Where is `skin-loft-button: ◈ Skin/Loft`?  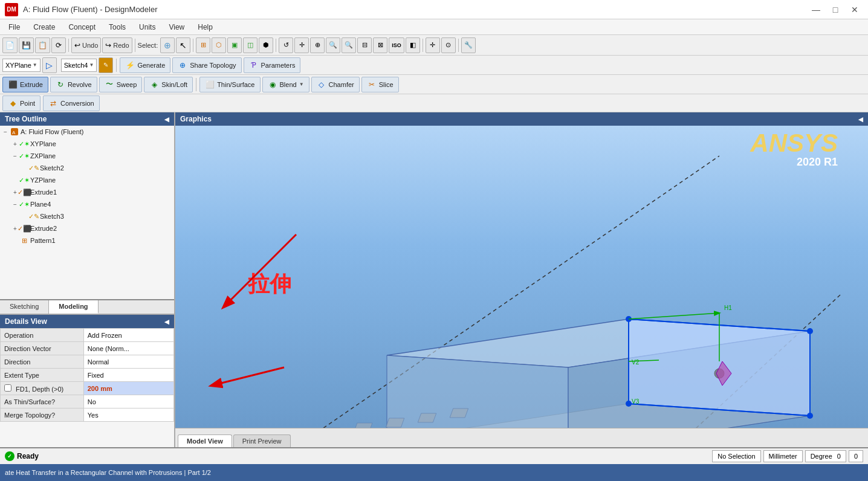 skin-loft-button: ◈ Skin/Loft is located at coordinates (168, 85).